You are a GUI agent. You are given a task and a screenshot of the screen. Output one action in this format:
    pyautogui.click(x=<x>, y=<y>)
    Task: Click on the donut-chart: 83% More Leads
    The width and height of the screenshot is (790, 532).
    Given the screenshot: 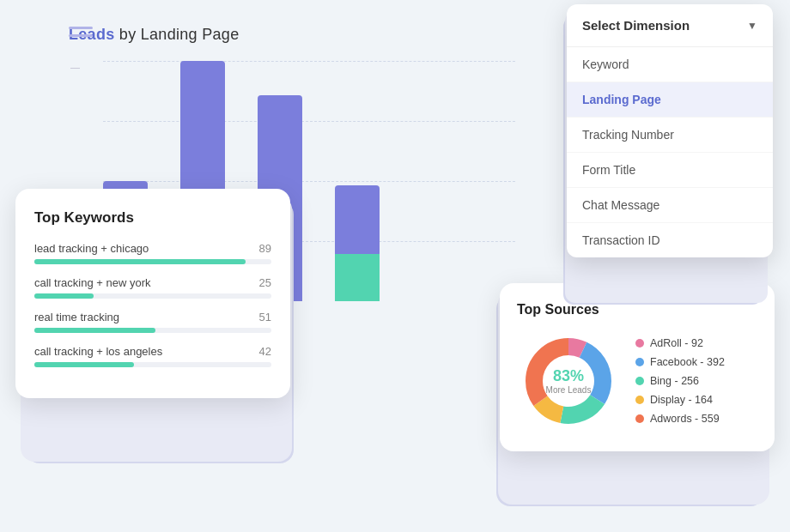 What is the action you would take?
    pyautogui.click(x=568, y=381)
    